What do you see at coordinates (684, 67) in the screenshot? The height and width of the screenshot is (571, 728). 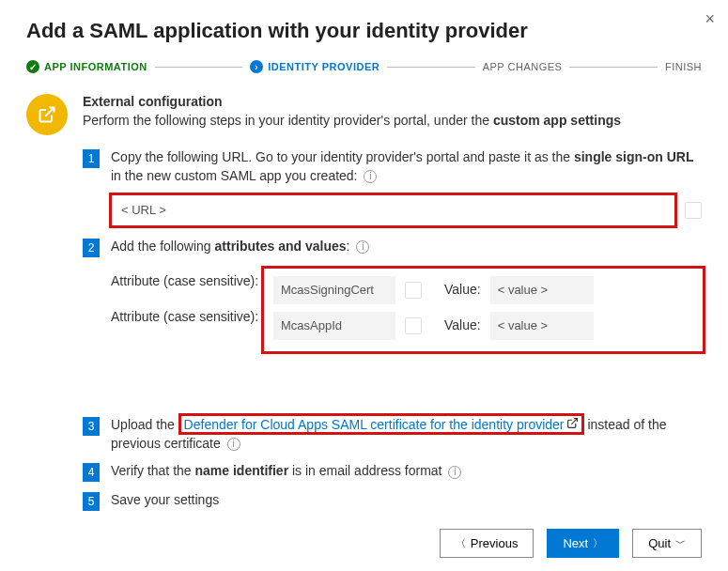 I see `step-label: FINISH` at bounding box center [684, 67].